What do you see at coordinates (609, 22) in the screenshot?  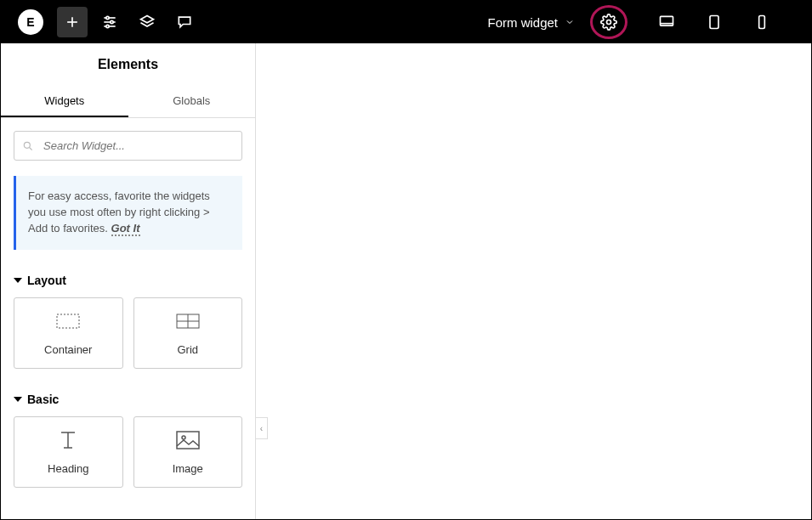 I see `page-settings-button` at bounding box center [609, 22].